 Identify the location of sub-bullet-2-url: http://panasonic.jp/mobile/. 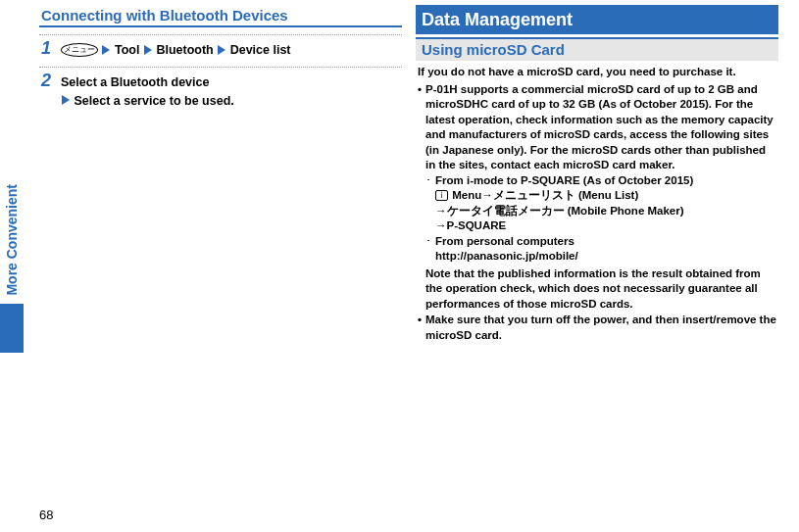
(598, 257).